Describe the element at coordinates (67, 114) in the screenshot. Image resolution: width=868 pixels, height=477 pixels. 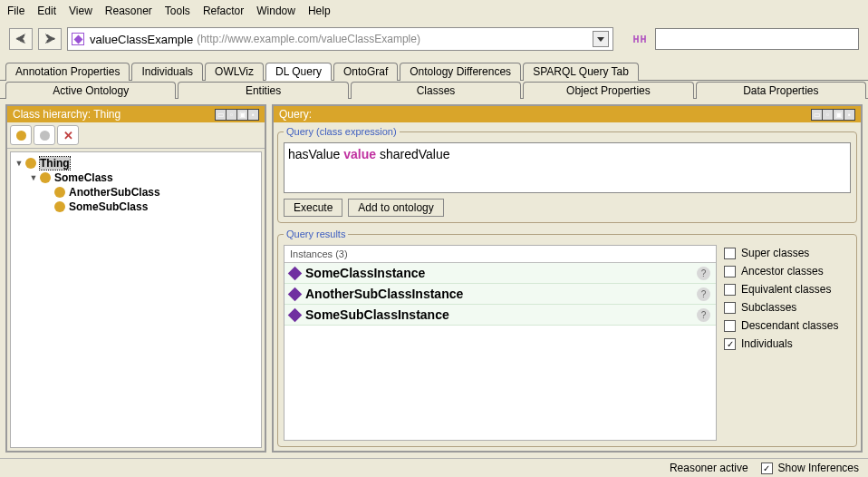
I see `class-hierarchy-title-text: Class hierarchy: Thing` at that location.